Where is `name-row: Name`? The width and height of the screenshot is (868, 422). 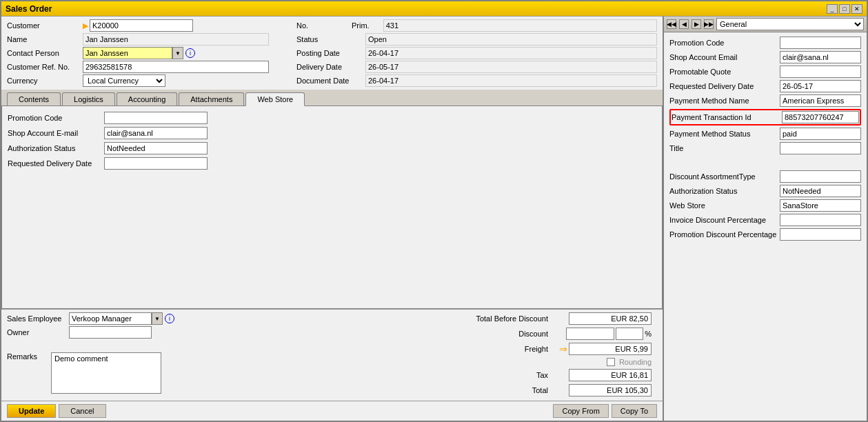 name-row: Name is located at coordinates (138, 39).